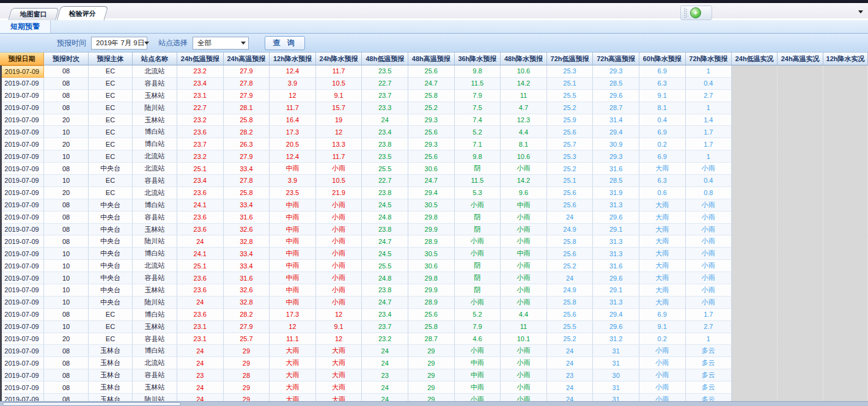 Image resolution: width=868 pixels, height=406 pixels. I want to click on table-cell: 13.3, so click(339, 144).